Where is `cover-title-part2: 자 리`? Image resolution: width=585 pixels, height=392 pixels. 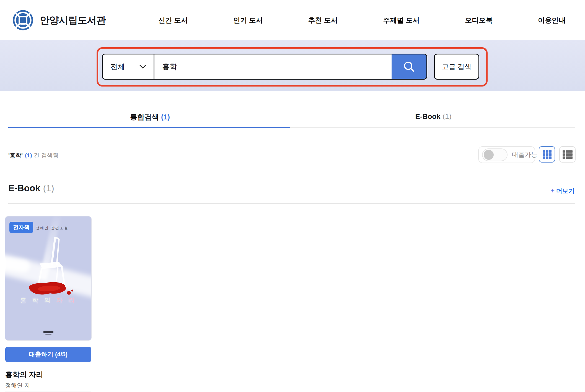
cover-title-part2: 자 리 is located at coordinates (66, 300).